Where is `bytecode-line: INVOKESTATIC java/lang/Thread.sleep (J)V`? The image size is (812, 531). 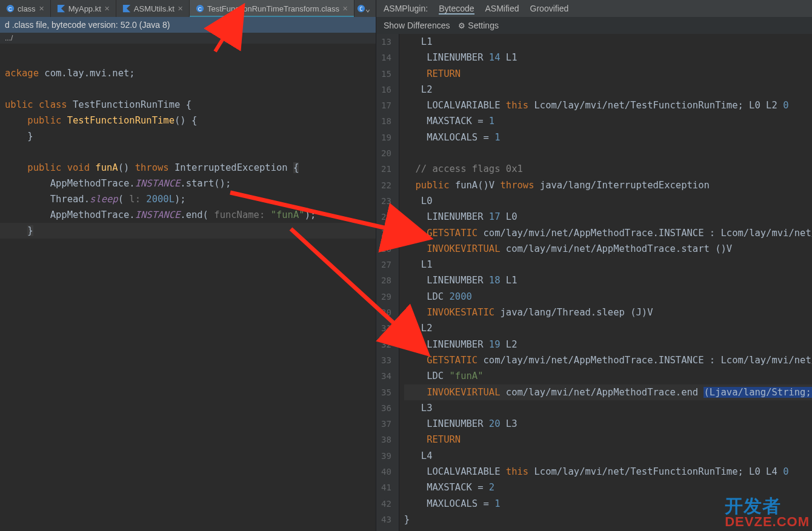 bytecode-line: INVOKESTATIC java/lang/Thread.sleep (J)V is located at coordinates (608, 312).